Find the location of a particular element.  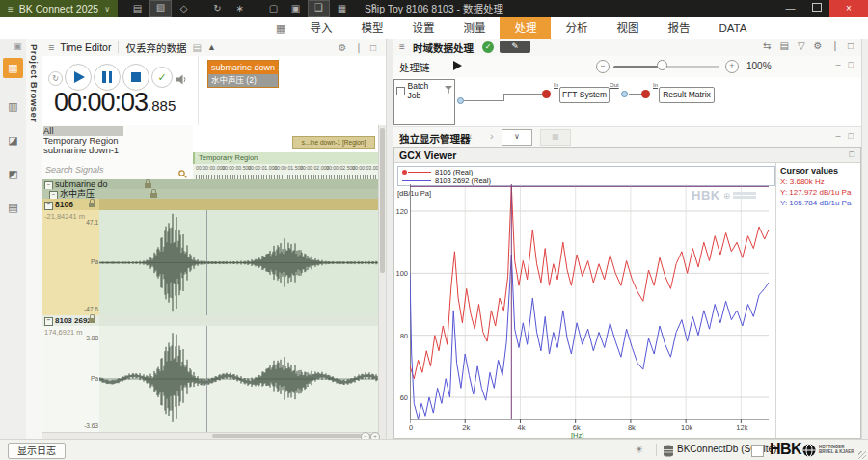

time-ruler: 00:00:00.00000:00:00.50000:00:01.00000:0… is located at coordinates (285, 172).